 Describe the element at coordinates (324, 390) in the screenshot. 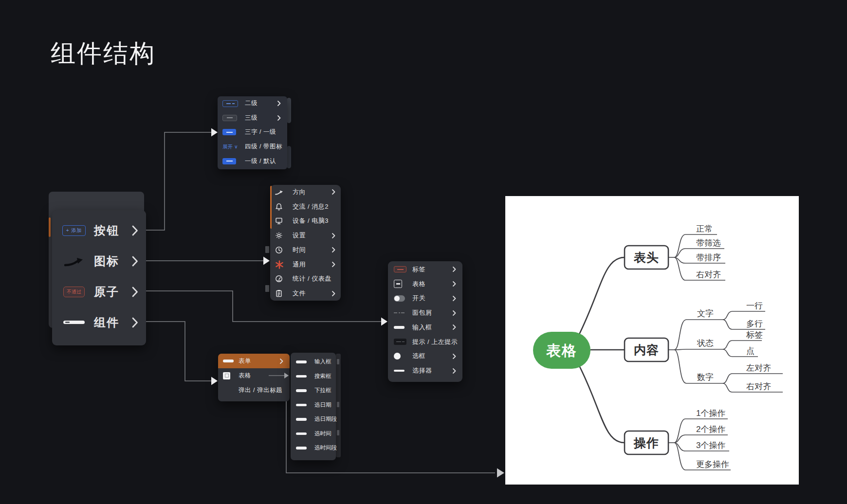

I see `menu-item-label: 下拉框` at that location.